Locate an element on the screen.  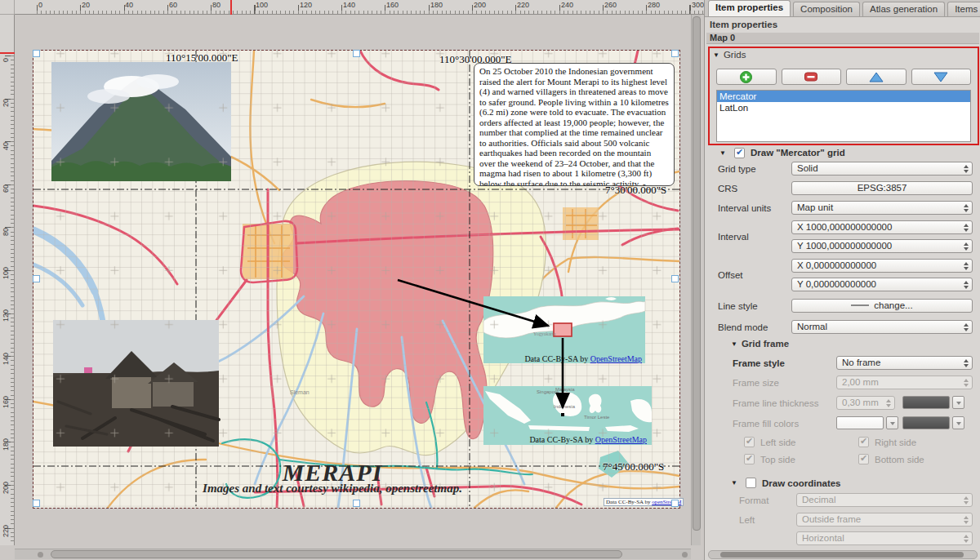
frame-fill-color2-swatch is located at coordinates (926, 423).